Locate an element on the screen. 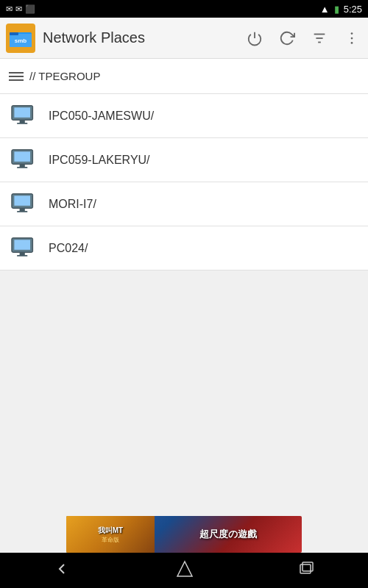  breadcrumb-text: // TPEGROUP is located at coordinates (65, 76).